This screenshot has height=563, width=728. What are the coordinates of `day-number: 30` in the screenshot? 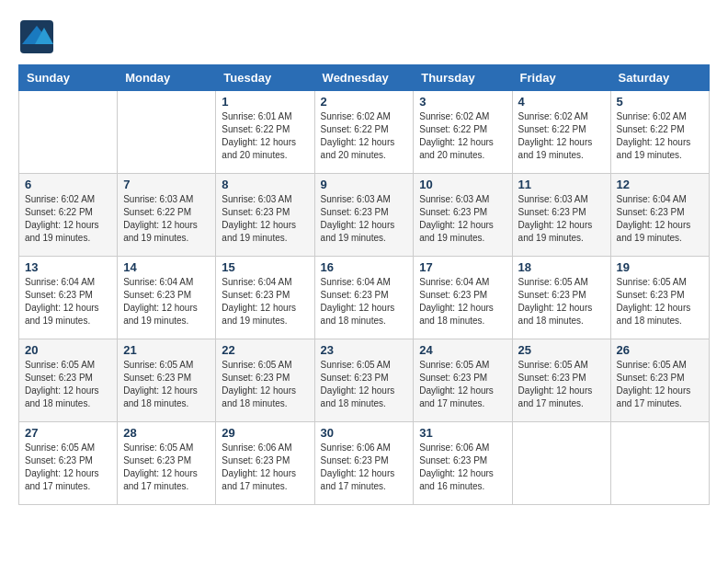 It's located at (364, 432).